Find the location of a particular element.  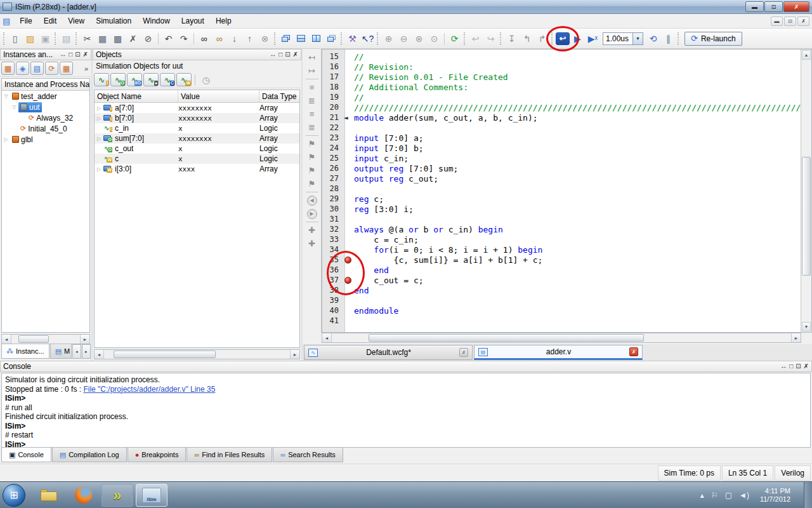

memory-view-button: ▦ is located at coordinates (66, 69).